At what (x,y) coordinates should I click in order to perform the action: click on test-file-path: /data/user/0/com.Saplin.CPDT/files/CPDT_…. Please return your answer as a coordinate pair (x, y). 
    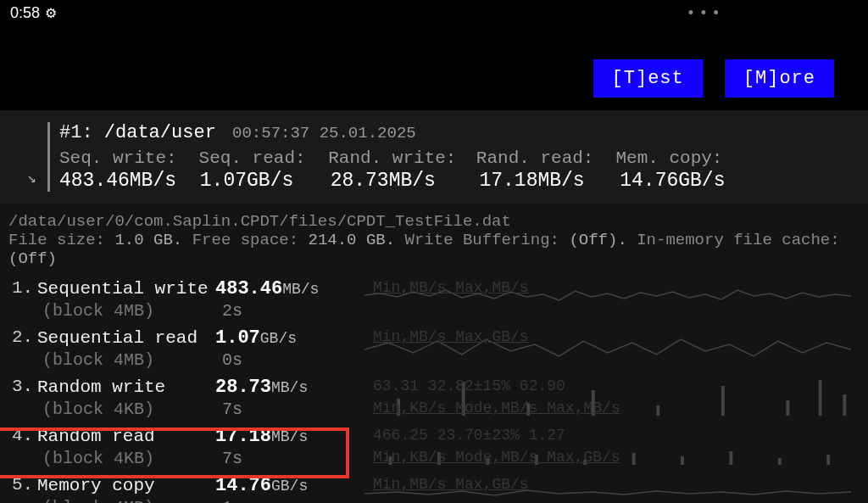
    Looking at the image, I should click on (434, 221).